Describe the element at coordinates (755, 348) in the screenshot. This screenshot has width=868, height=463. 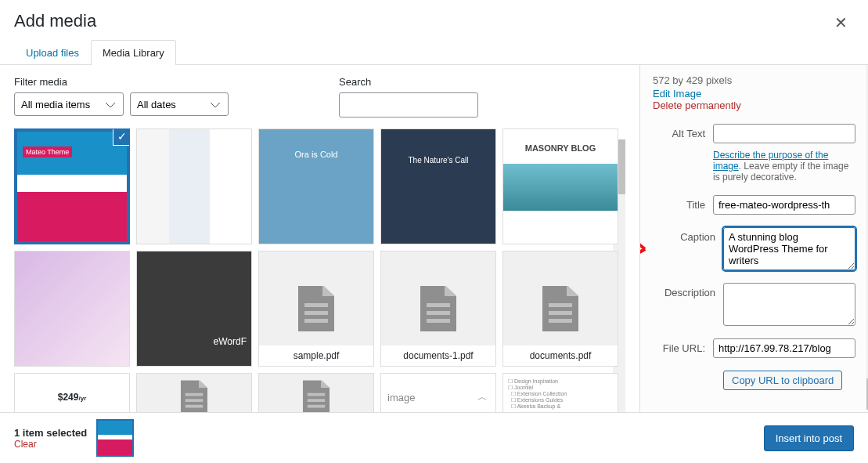
I see `field-file-url: File URL:` at that location.